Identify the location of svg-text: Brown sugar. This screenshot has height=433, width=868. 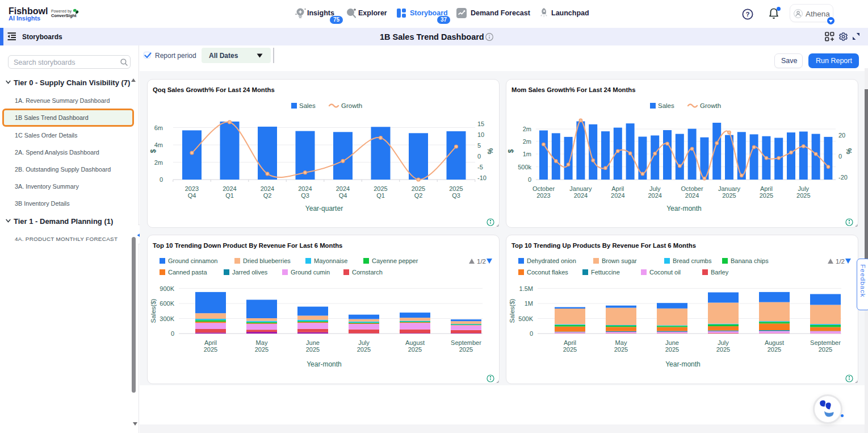
(619, 261).